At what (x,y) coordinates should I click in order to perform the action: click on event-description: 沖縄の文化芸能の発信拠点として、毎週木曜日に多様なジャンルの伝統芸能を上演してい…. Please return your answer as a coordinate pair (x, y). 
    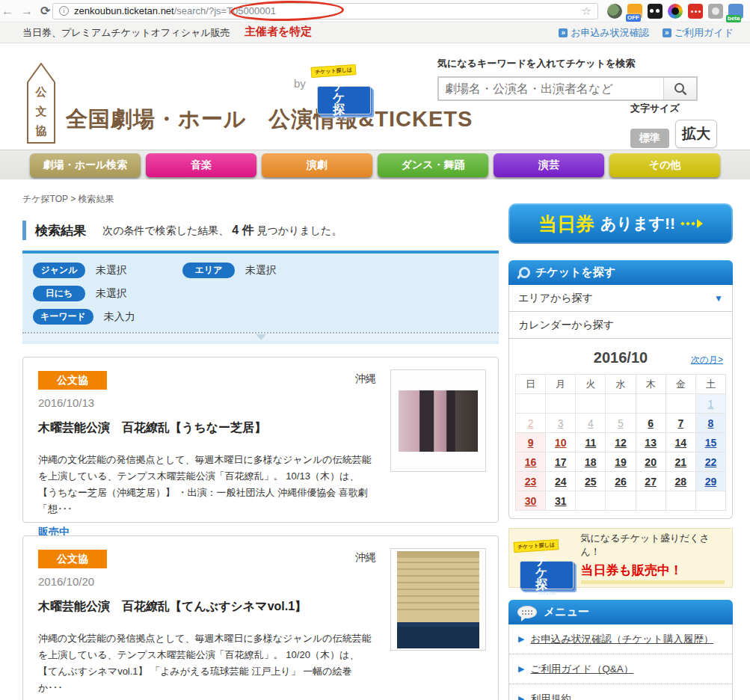
    Looking at the image, I should click on (206, 663).